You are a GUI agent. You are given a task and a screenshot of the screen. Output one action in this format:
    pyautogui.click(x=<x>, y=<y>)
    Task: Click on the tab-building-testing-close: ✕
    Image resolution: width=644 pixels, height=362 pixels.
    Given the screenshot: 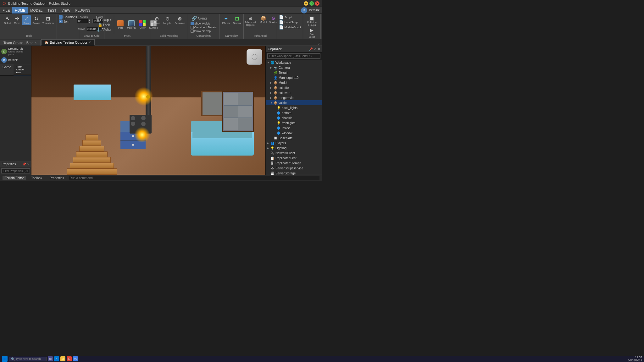 What is the action you would take?
    pyautogui.click(x=90, y=42)
    